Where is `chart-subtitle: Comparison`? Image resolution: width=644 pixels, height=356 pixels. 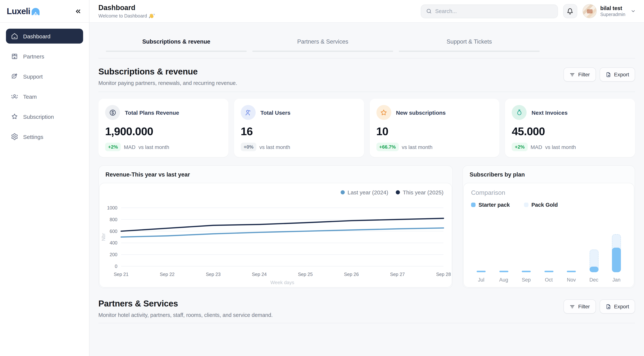
chart-subtitle: Comparison is located at coordinates (549, 193).